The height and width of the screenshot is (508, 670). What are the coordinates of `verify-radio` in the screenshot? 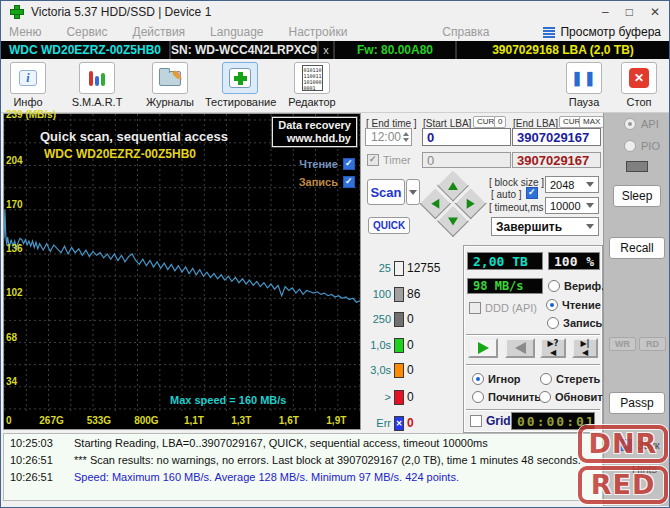 It's located at (554, 286).